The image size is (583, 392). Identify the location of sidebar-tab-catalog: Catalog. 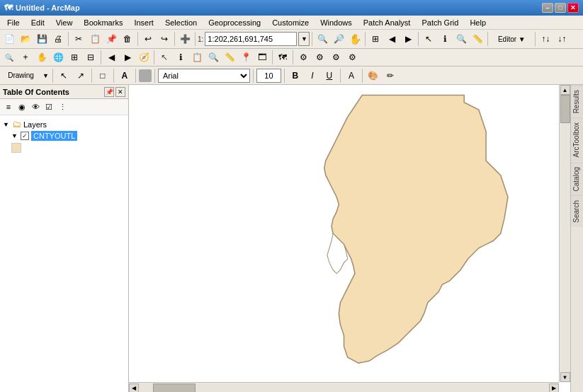
(577, 178).